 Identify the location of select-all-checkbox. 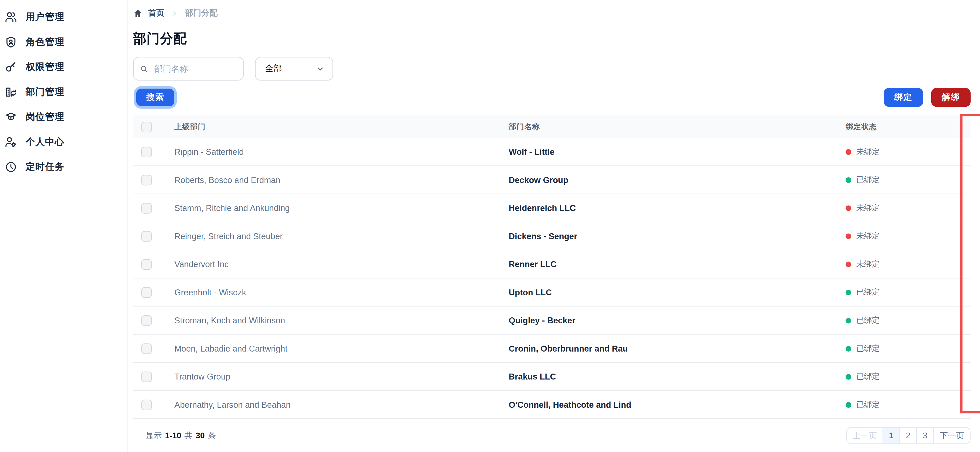
(146, 127).